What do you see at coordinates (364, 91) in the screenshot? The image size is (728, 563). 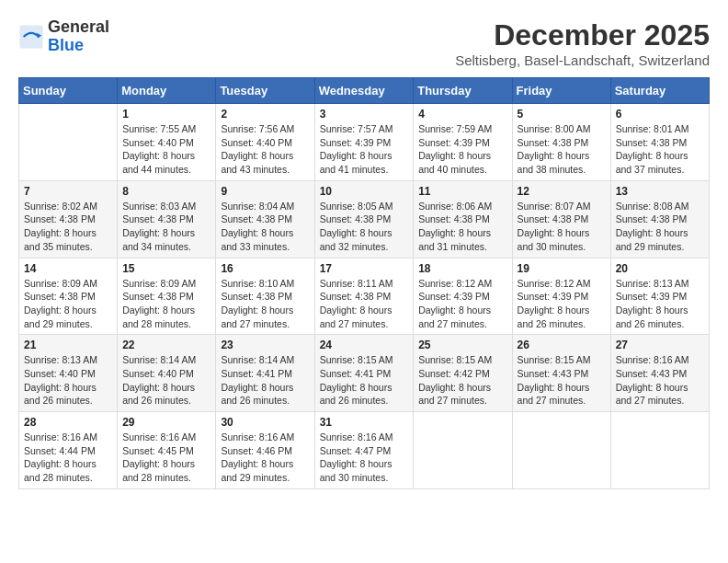 I see `weekday-row: SundayMondayTuesdayWednesdayThursdayFrid…` at bounding box center [364, 91].